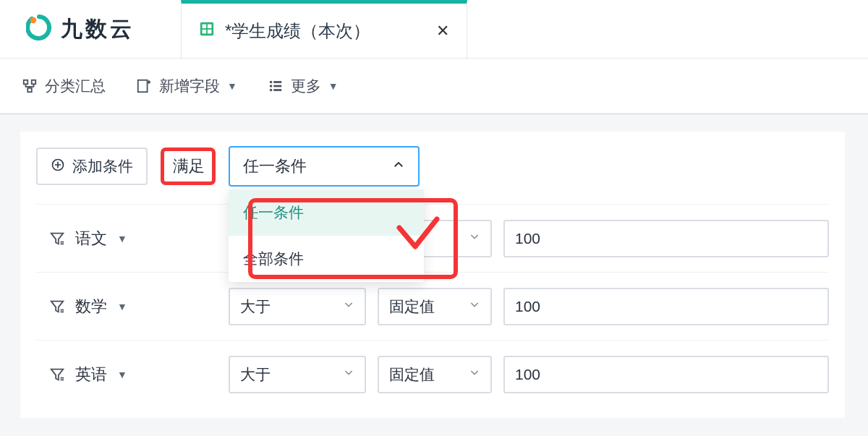 This screenshot has width=868, height=436. What do you see at coordinates (433, 374) in the screenshot?
I see `condition-row: 英语 ▼ 大于 固定值` at bounding box center [433, 374].